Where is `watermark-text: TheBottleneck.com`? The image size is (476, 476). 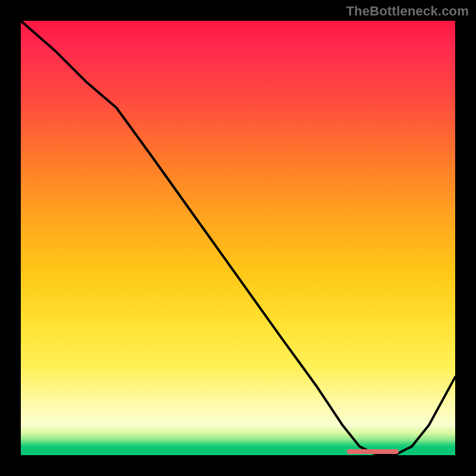 watermark-text: TheBottleneck.com is located at coordinates (408, 11).